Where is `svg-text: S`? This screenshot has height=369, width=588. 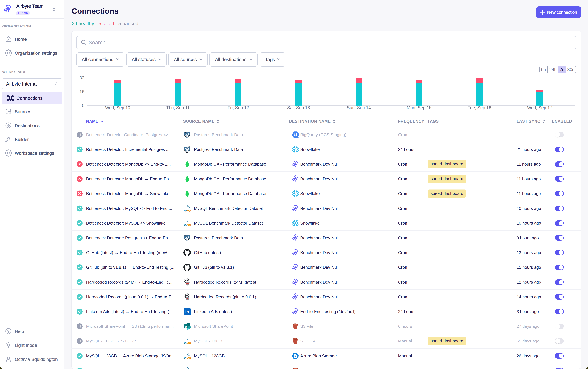 svg-text: S is located at coordinates (186, 327).